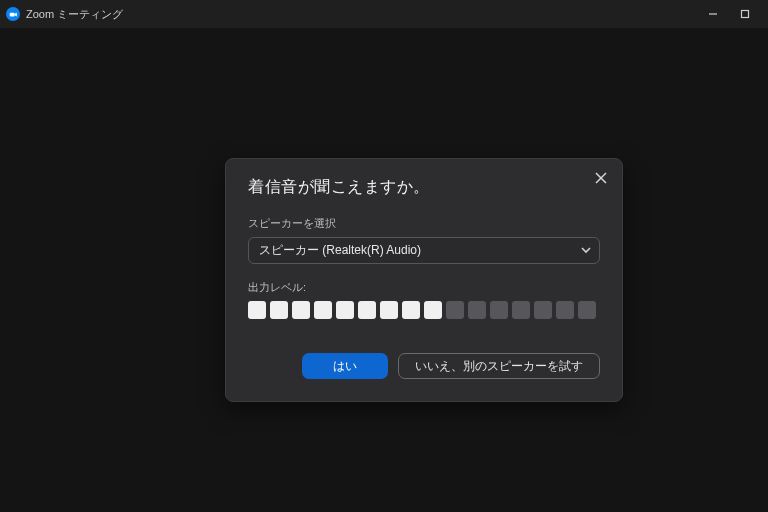 The height and width of the screenshot is (512, 768). I want to click on window-controls, so click(734, 14).